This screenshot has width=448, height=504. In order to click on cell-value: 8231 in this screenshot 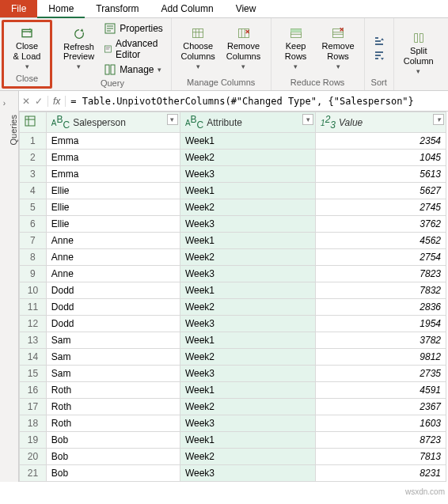, I will do `click(382, 473)`.